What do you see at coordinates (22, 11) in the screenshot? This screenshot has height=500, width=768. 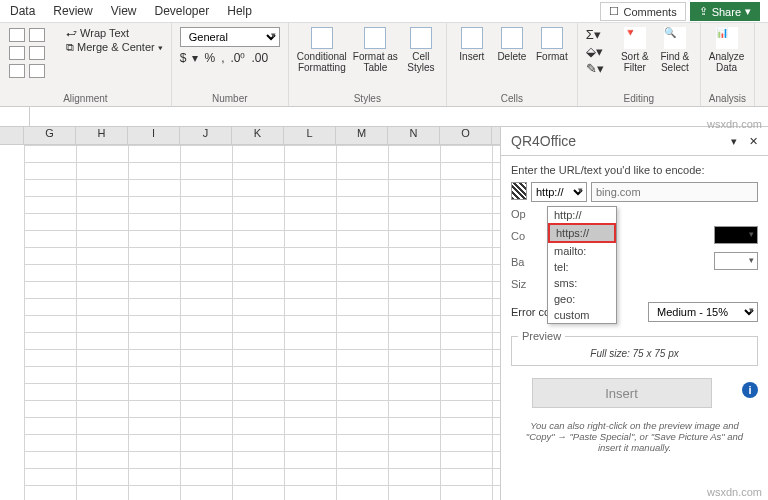 I see `menu-data: Data` at bounding box center [22, 11].